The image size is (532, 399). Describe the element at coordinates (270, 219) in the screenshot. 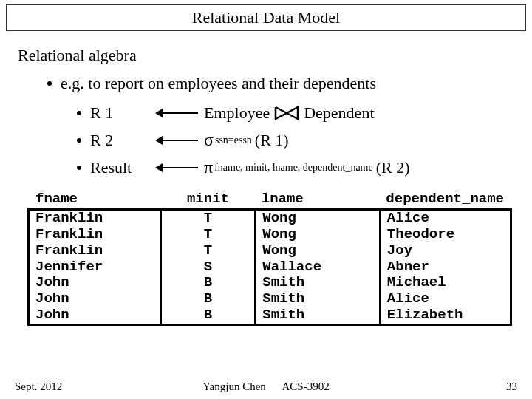

I see `table-row: FranklinTWongAlice` at that location.